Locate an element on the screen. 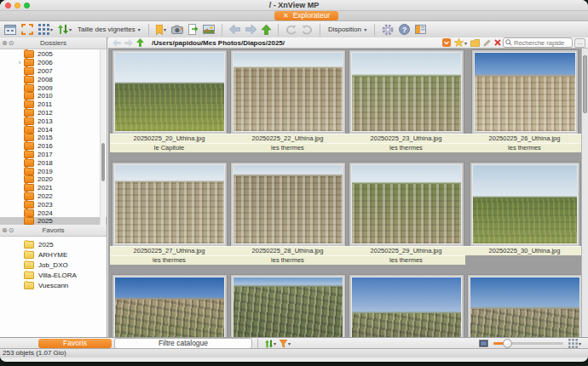 Image resolution: width=588 pixels, height=366 pixels. folder-item-2013: 2013 is located at coordinates (53, 121).